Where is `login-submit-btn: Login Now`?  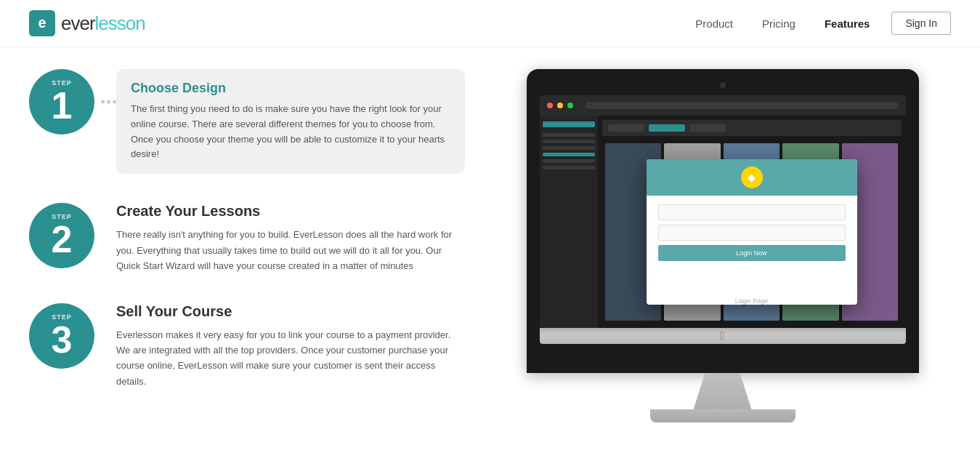 login-submit-btn: Login Now is located at coordinates (752, 253).